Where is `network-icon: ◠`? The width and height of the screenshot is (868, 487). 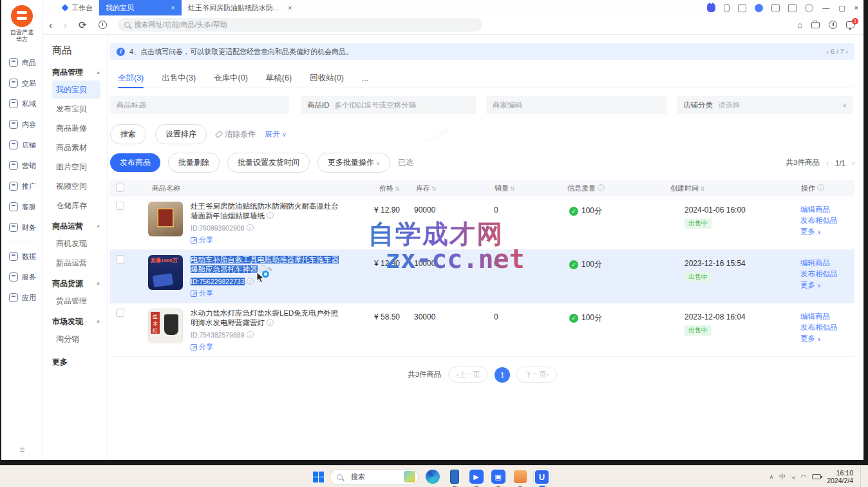
network-icon: ◠ is located at coordinates (804, 477).